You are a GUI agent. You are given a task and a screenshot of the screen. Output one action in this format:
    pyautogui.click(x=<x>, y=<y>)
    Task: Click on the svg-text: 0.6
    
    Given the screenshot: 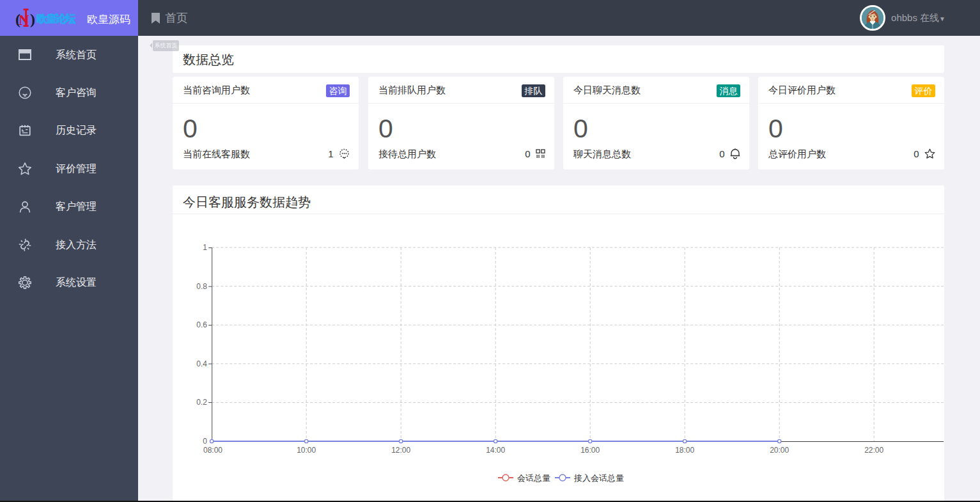 What is the action you would take?
    pyautogui.click(x=202, y=325)
    